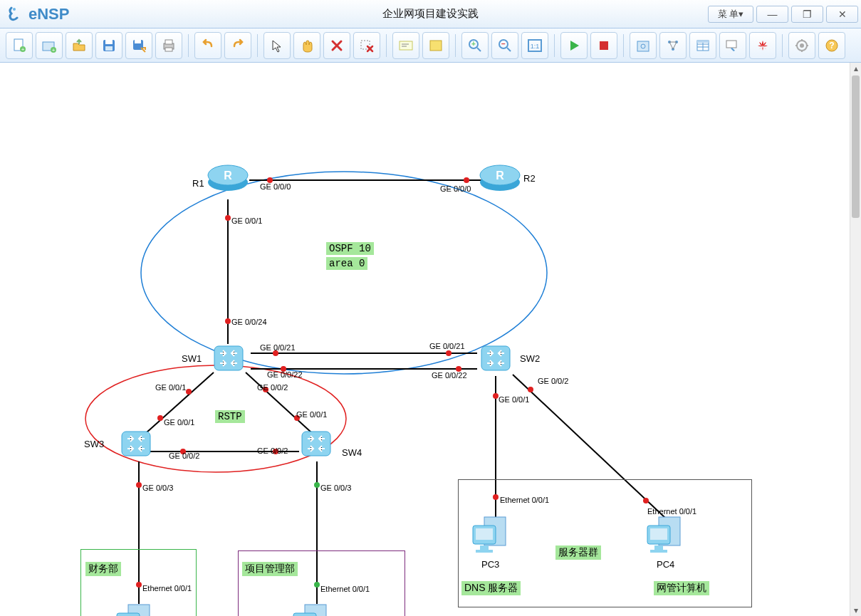  Describe the element at coordinates (536, 46) in the screenshot. I see `svg-text: 1:1` at that location.